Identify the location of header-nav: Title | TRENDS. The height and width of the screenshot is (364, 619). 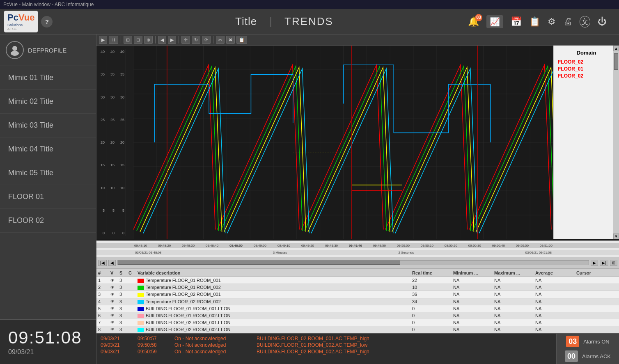
(284, 21).